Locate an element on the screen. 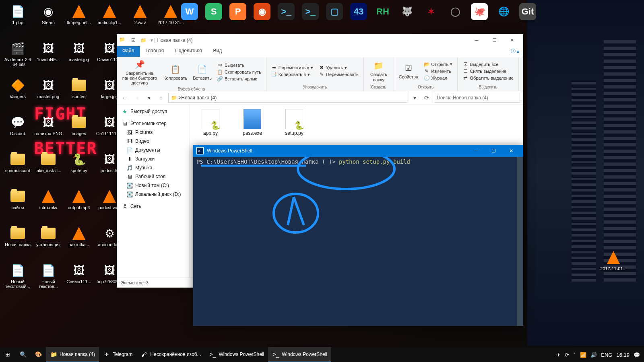 The image size is (644, 362). pasteshortcut-button: 🔗Вставить ярлык is located at coordinates (239, 79).